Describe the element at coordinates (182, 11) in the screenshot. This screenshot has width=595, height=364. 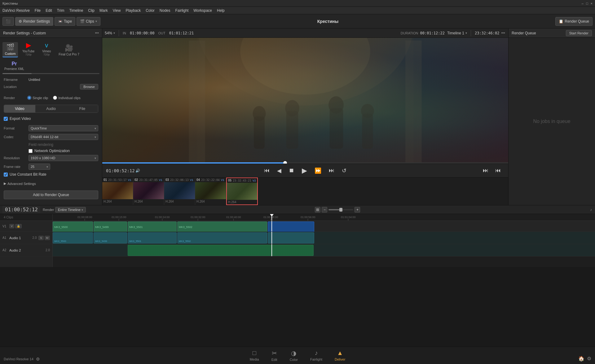
I see `menu-fairlight: Fairlight` at that location.